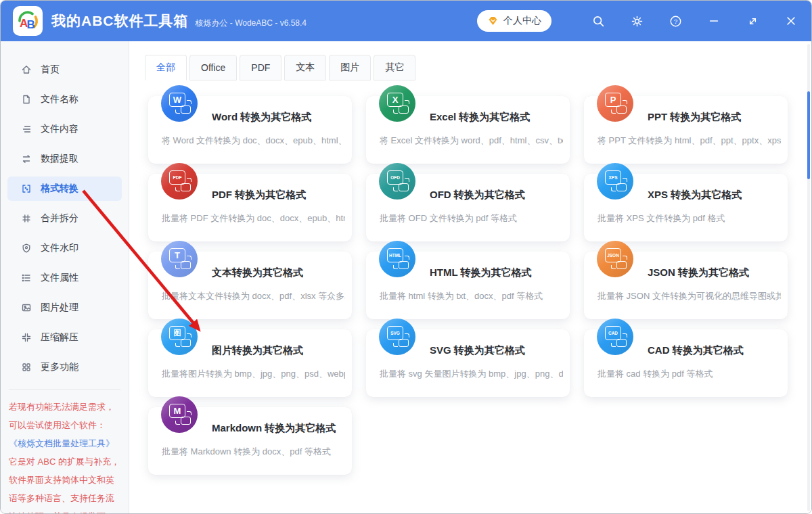 The width and height of the screenshot is (812, 514). I want to click on card-desc: 批量将 PDF 文件转换为 doc、docx、epub、html、txt 等, so click(253, 218).